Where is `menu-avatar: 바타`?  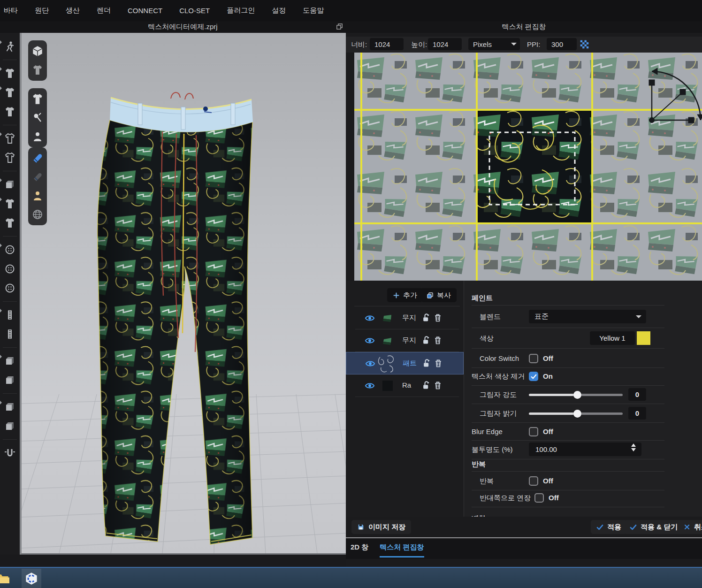
menu-avatar: 바타 is located at coordinates (11, 10).